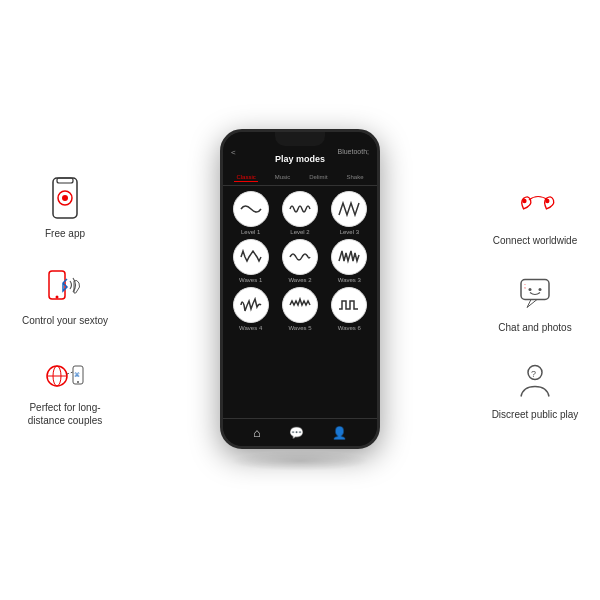  I want to click on long-distance-label: Perfect for long-distance couples, so click(65, 414).